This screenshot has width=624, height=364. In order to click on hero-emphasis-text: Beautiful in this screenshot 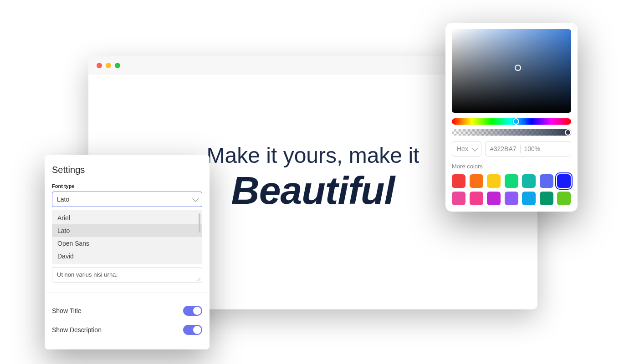, I will do `click(313, 190)`.